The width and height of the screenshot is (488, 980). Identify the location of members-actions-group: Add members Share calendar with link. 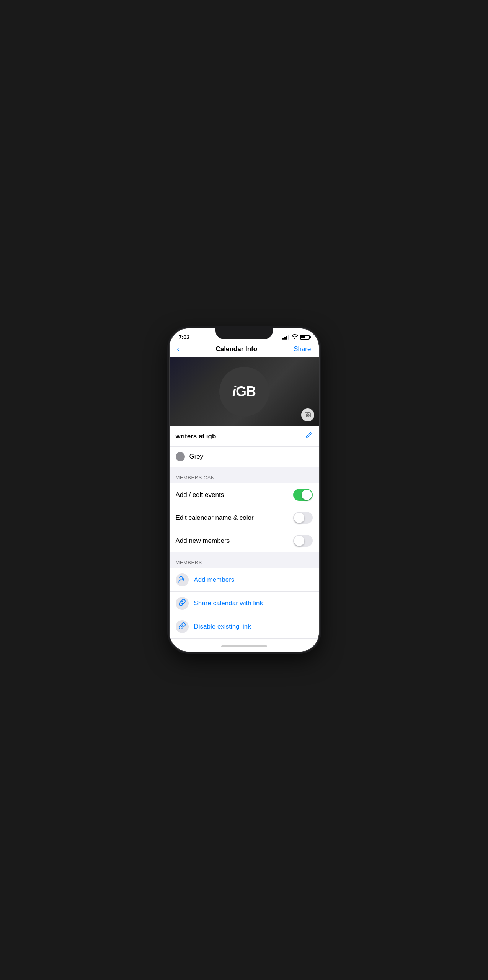
(244, 605).